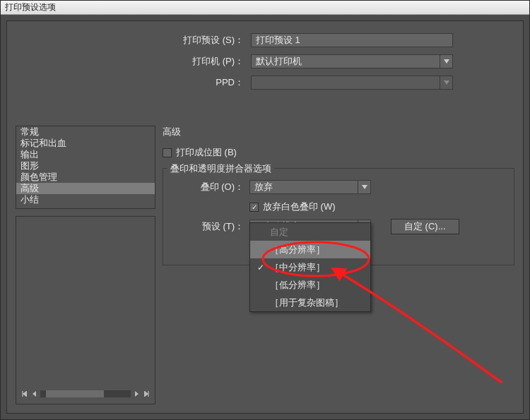  Describe the element at coordinates (24, 394) in the screenshot. I see `first-page-icon` at that location.